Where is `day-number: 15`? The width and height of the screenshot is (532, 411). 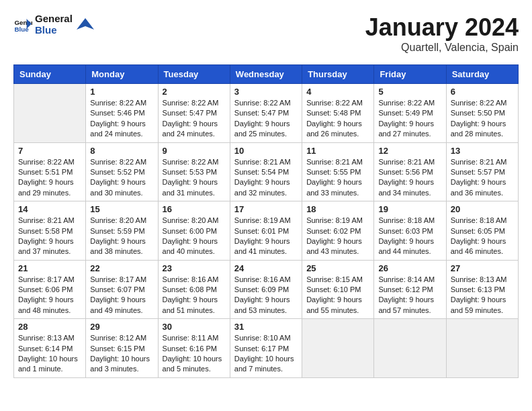
day-number: 15 is located at coordinates (122, 210).